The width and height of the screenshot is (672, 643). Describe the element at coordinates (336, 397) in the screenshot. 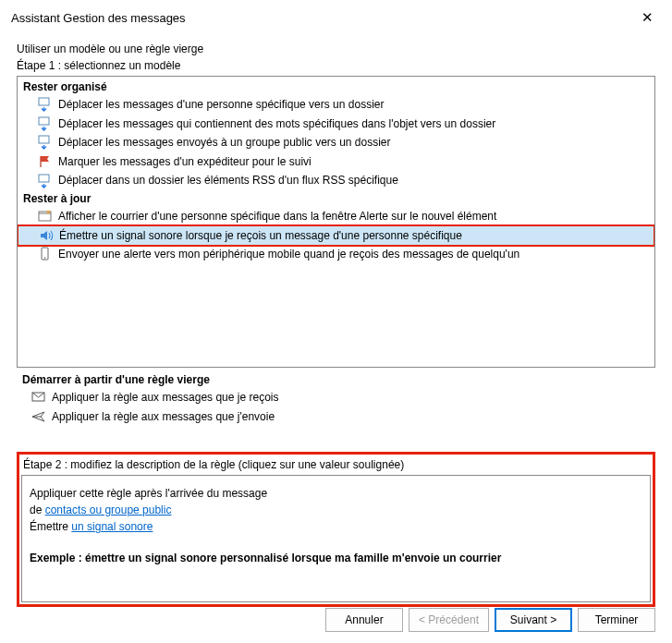

I see `rule-blank-receive: Appliquer la règle aux messages que je r…` at that location.